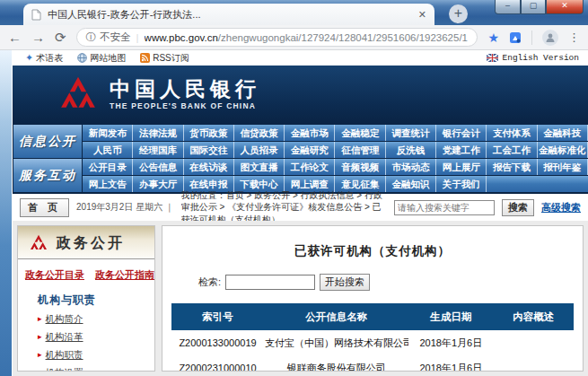  Describe the element at coordinates (310, 167) in the screenshot. I see `nav-item: 工作论文` at that location.